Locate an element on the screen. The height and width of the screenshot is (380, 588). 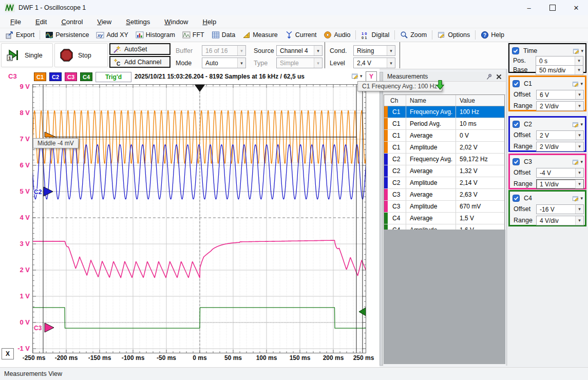
toolbar-fft: FFT is located at coordinates (193, 35).